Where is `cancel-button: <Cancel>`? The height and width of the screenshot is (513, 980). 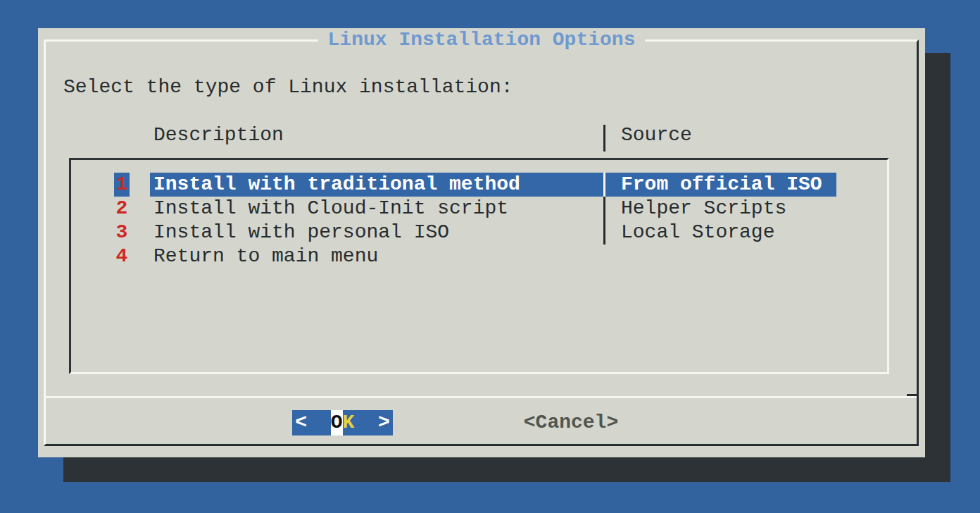 cancel-button: <Cancel> is located at coordinates (571, 423).